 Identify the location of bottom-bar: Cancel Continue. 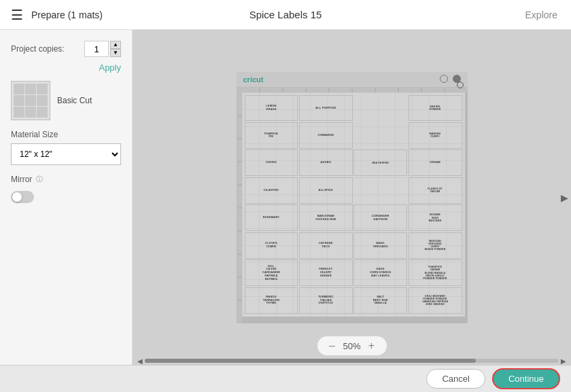
(286, 378).